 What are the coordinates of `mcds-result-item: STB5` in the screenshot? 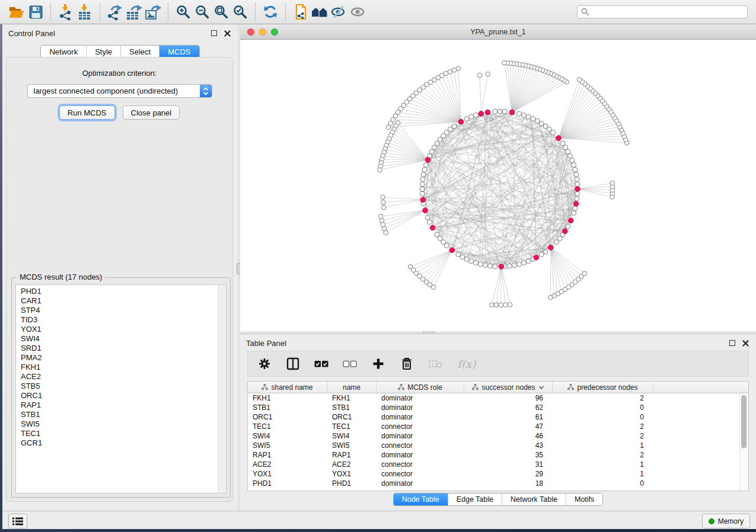 It's located at (121, 386).